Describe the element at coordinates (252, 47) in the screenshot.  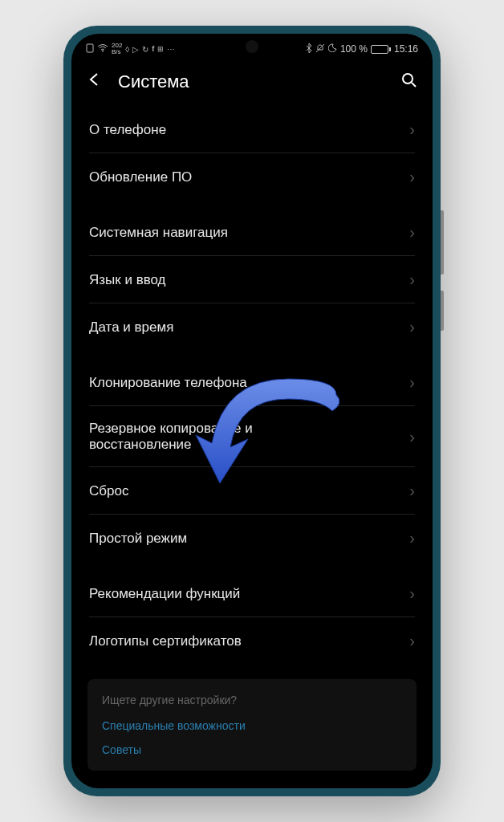
I see `camera-notch` at that location.